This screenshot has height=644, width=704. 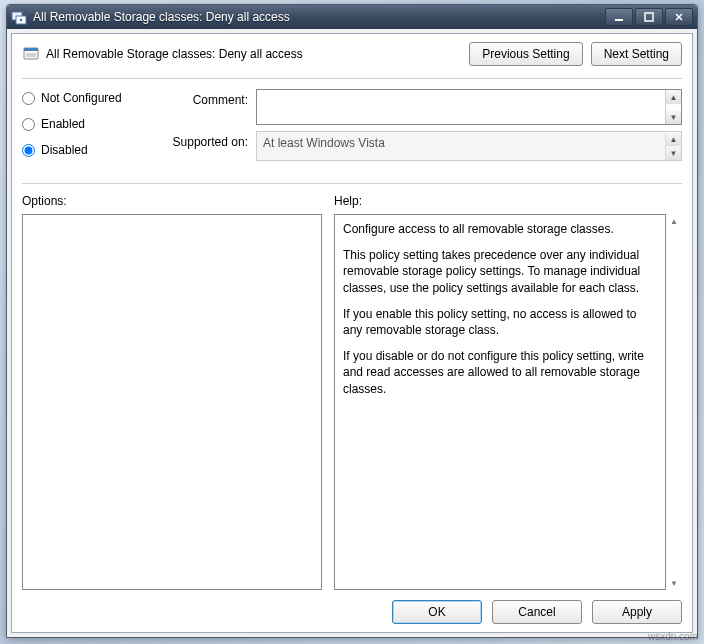 What do you see at coordinates (319, 17) in the screenshot?
I see `window-title: All Removable Storage classes: Deny all …` at bounding box center [319, 17].